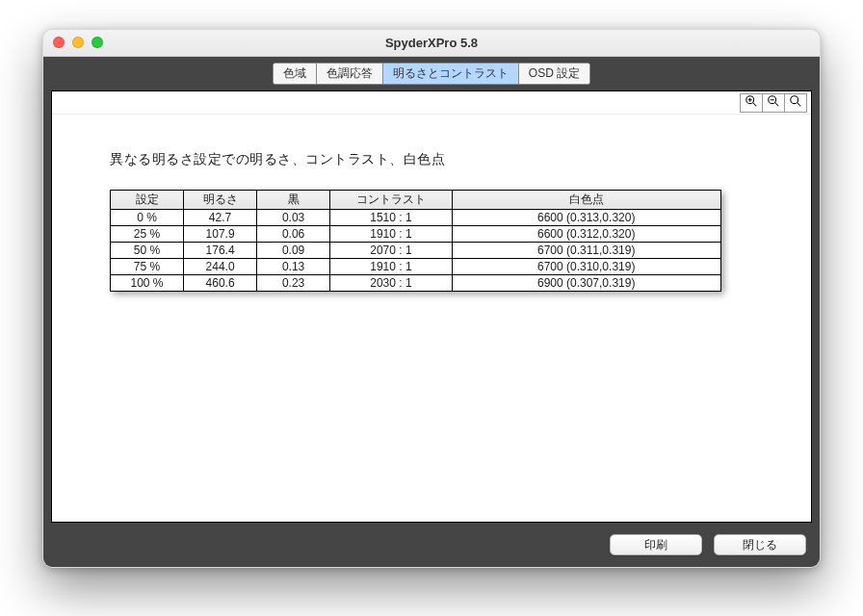 The height and width of the screenshot is (616, 863). I want to click on zoom-out-button, so click(773, 103).